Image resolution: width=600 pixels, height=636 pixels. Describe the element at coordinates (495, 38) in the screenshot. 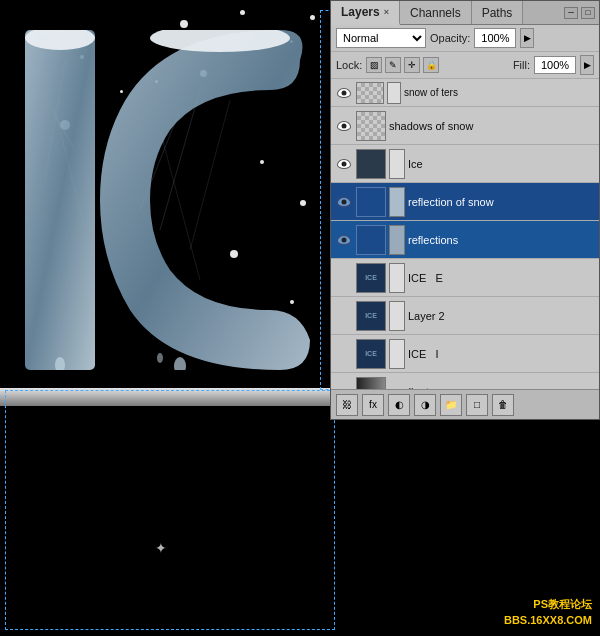

I see `opacity-input` at that location.